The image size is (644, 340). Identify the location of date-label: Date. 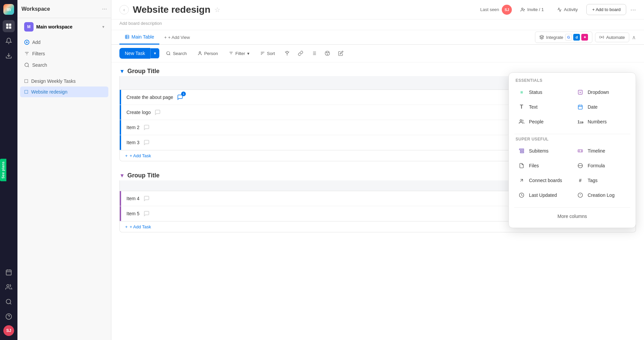
(593, 107).